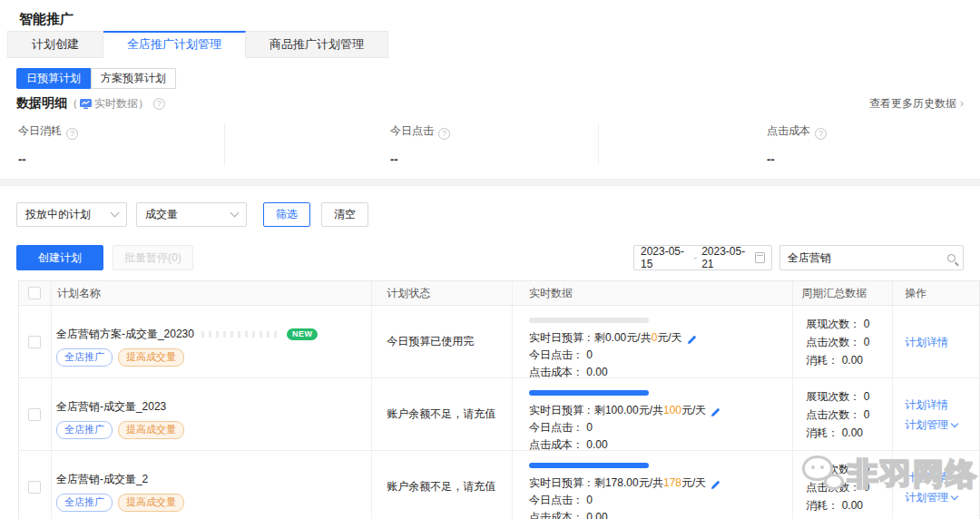 The image size is (980, 519). I want to click on filter-row: 投放中的计划 成交量 筛选 清空, so click(498, 214).